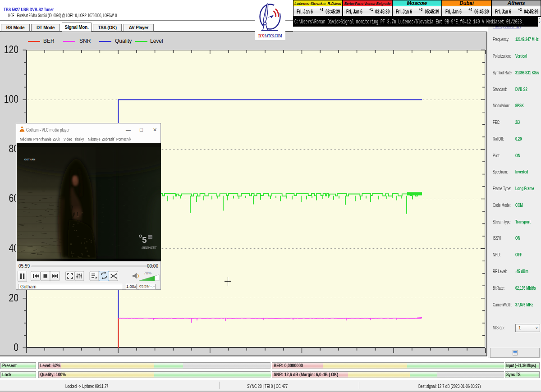 The width and height of the screenshot is (541, 392). I want to click on svg-text: DX, so click(261, 36).